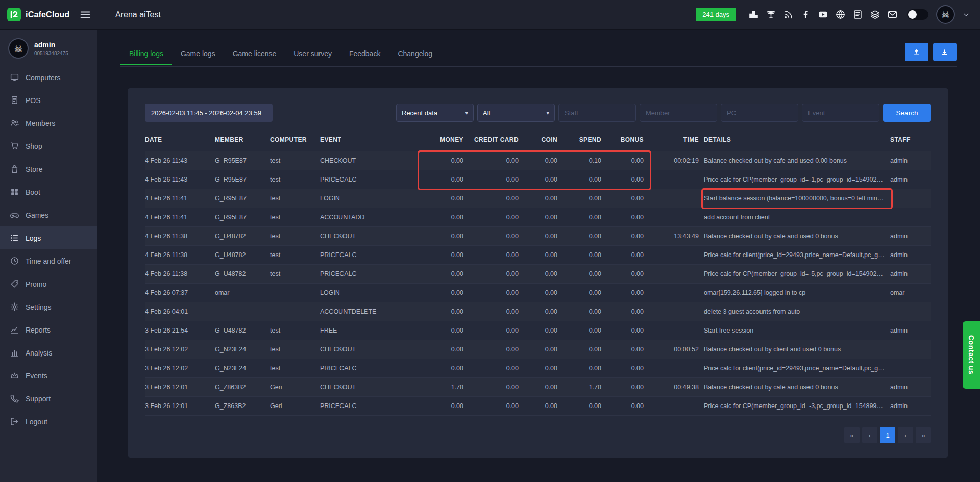 This screenshot has height=482, width=980. What do you see at coordinates (48, 329) in the screenshot?
I see `sidebar-item-reports: Reports` at bounding box center [48, 329].